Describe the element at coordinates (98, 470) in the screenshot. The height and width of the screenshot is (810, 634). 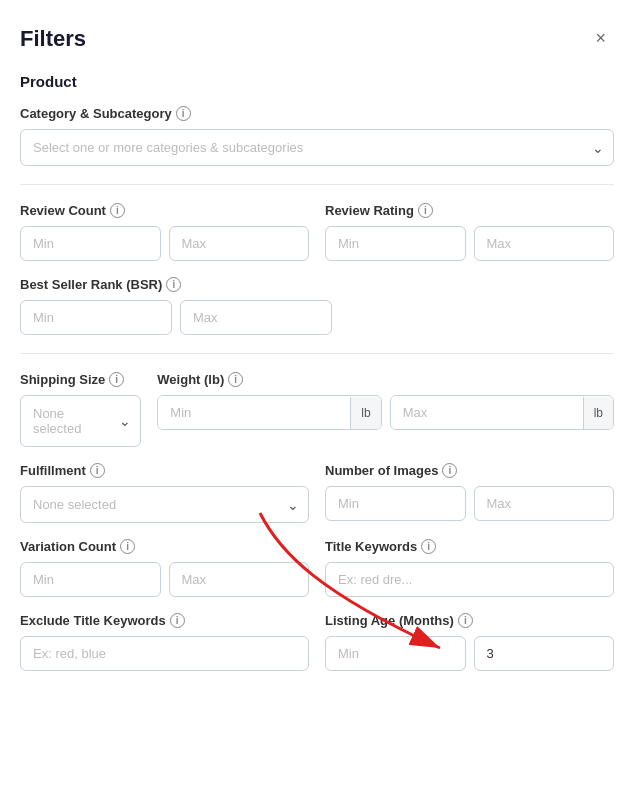
I see `fulfillment-info-icon: i` at that location.